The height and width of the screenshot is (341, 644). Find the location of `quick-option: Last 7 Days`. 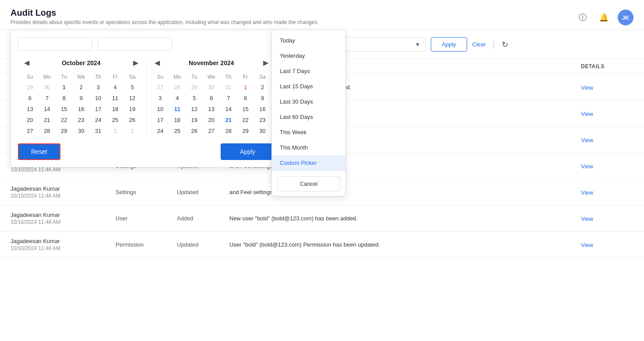

quick-option: Last 7 Days is located at coordinates (309, 71).